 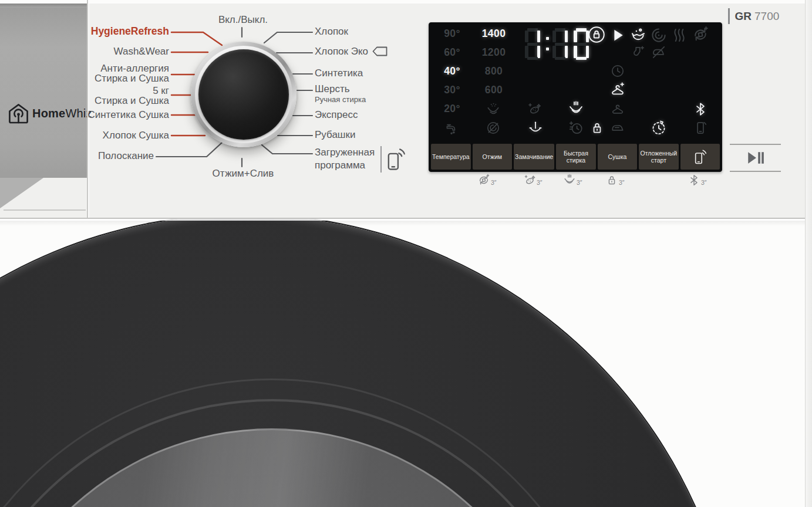 What do you see at coordinates (809, 254) in the screenshot?
I see `right-edge-strip` at bounding box center [809, 254].